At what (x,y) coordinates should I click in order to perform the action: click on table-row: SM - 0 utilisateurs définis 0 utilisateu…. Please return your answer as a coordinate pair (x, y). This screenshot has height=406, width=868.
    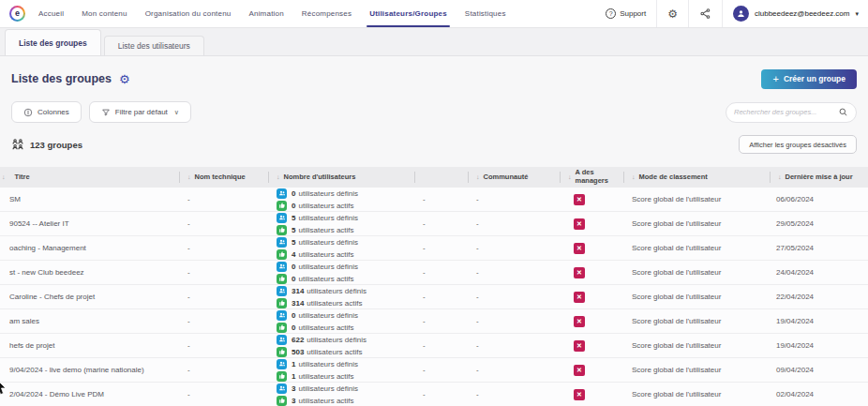
    Looking at the image, I should click on (434, 200).